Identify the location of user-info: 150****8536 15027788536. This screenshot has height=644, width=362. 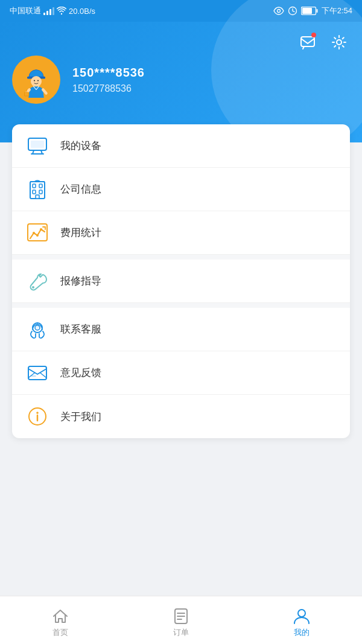
(109, 80).